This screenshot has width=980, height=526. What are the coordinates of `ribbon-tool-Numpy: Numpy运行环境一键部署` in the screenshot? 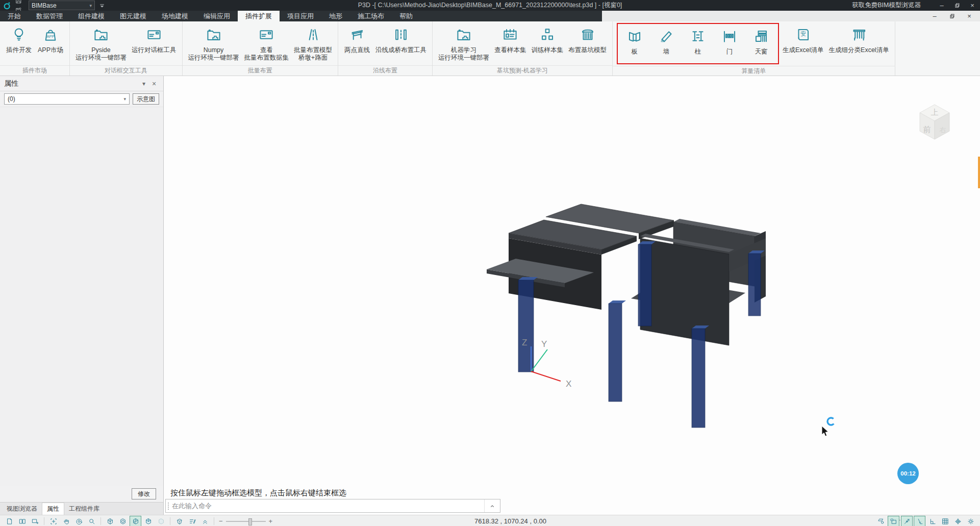 It's located at (214, 44).